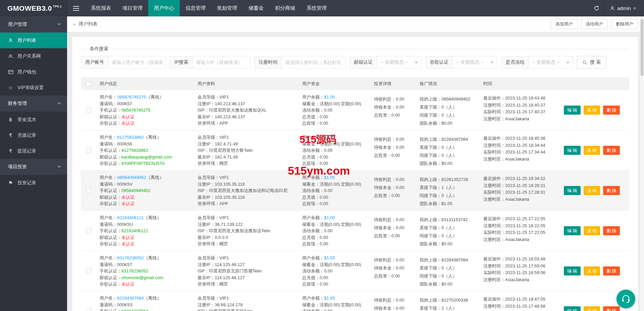 This screenshot has width=644, height=311. Describe the element at coordinates (624, 8) in the screenshot. I see `admin-user-menu: admin ∧` at that location.